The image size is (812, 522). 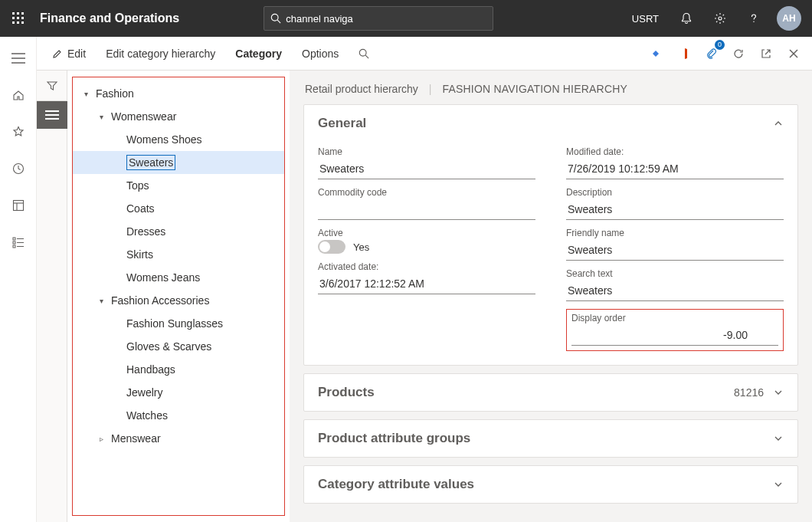 What do you see at coordinates (178, 94) in the screenshot?
I see `tree-node-fashion: ▾ Fashion` at bounding box center [178, 94].